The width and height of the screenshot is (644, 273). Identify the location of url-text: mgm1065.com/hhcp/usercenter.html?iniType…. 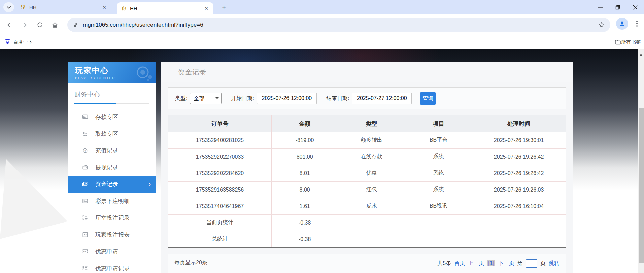
(341, 25).